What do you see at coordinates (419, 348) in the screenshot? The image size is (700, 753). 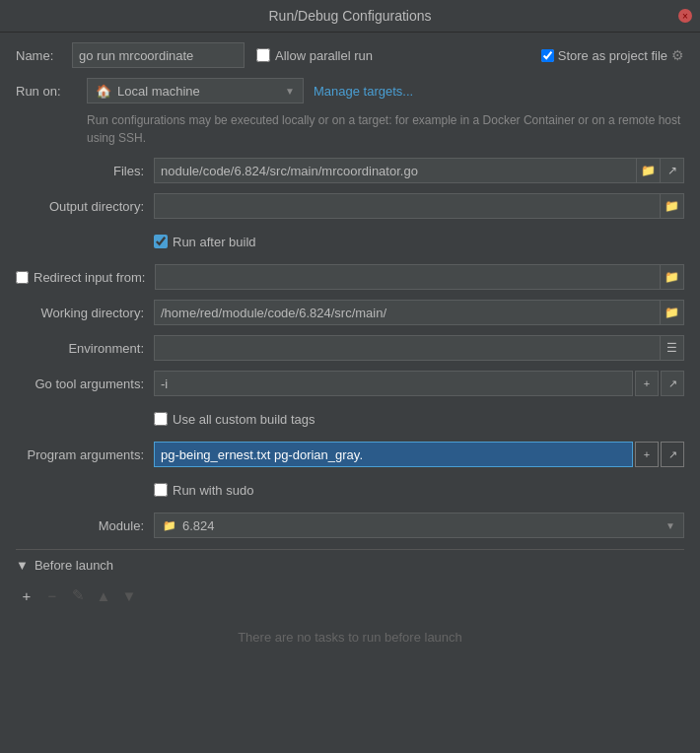 I see `environment-input-container: ☰` at bounding box center [419, 348].